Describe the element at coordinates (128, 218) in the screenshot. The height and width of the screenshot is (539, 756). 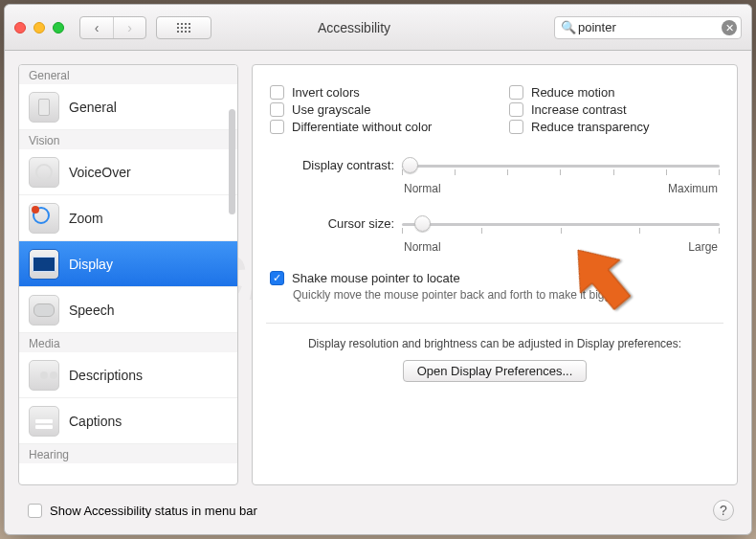
I see `sidebar-item-zoom: Zoom` at that location.